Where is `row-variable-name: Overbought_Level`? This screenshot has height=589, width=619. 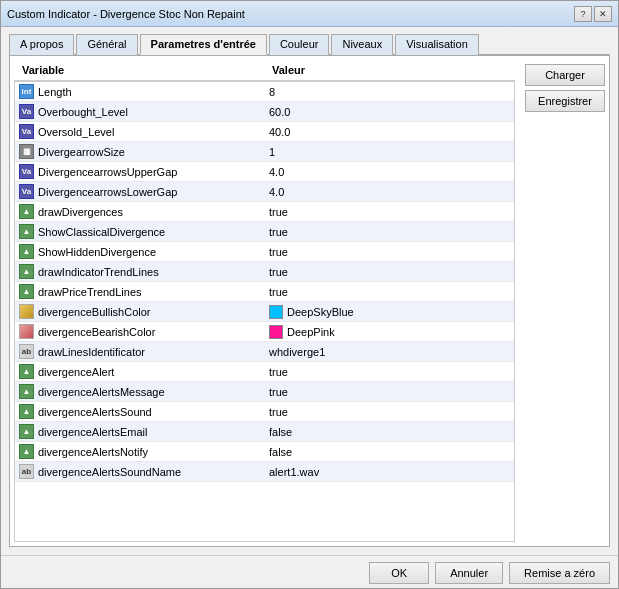 row-variable-name: Overbought_Level is located at coordinates (83, 112).